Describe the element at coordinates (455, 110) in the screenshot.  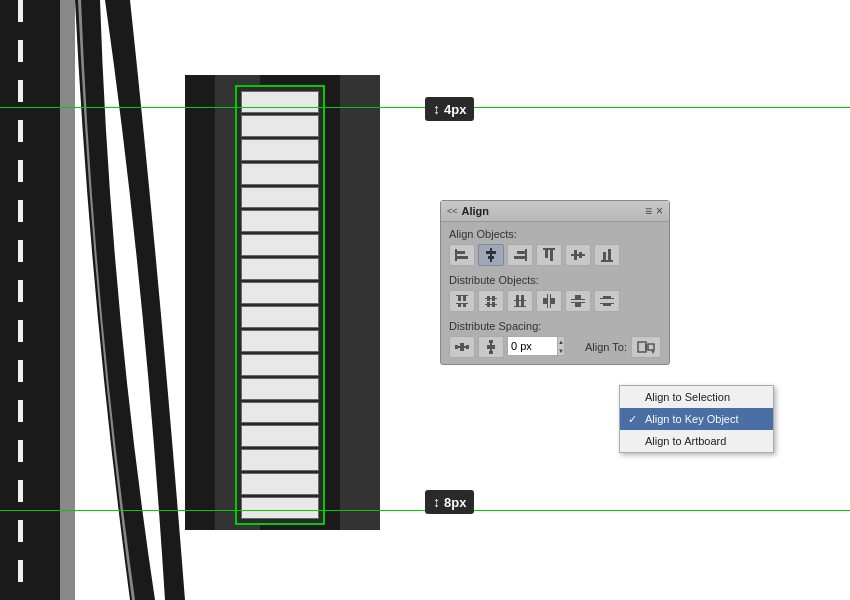
I see `measure-top-value: 4px` at that location.